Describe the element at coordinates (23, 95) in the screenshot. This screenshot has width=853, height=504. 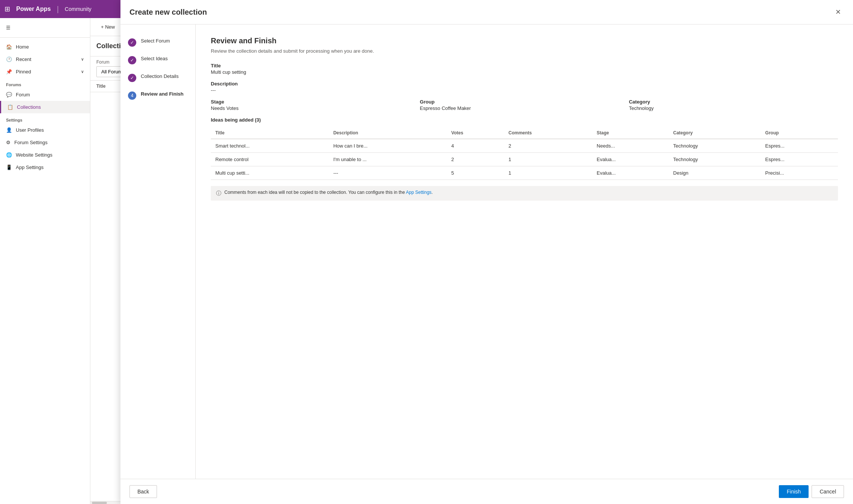
I see `sidebar-item-label: Forum` at that location.